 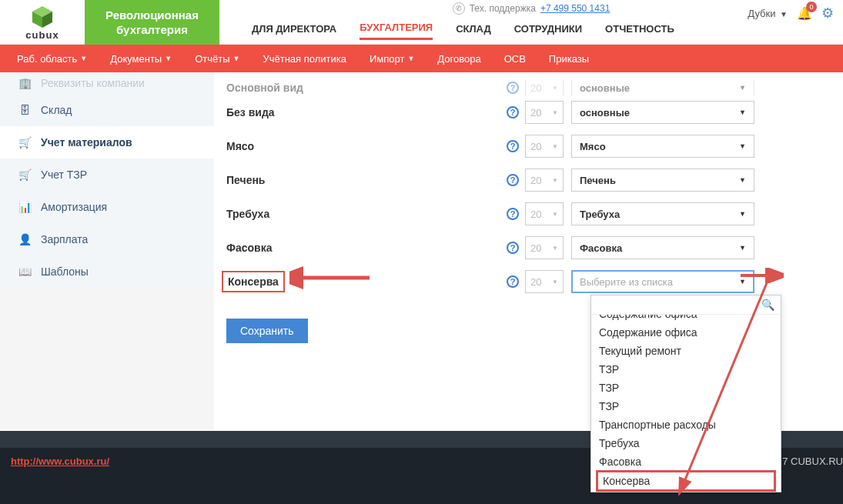 I want to click on dropdown-options: Содержание офисаСодержание офисаТекущий …, so click(x=686, y=403).